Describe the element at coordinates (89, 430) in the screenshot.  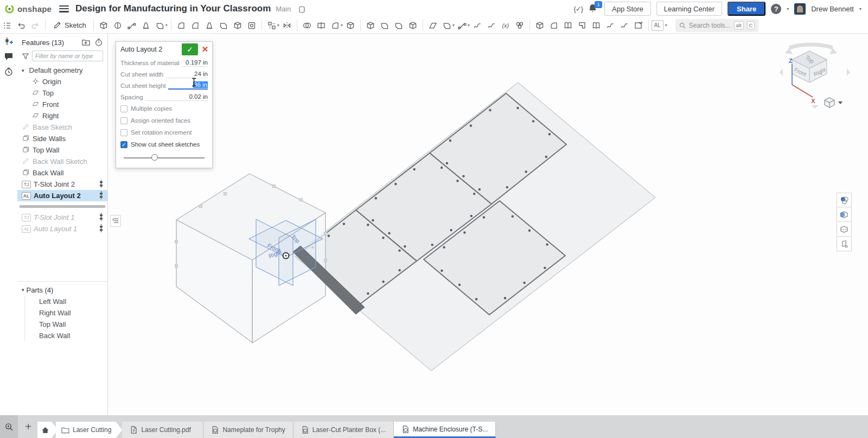
I see `document-folder-tab: Laser Cutting` at that location.